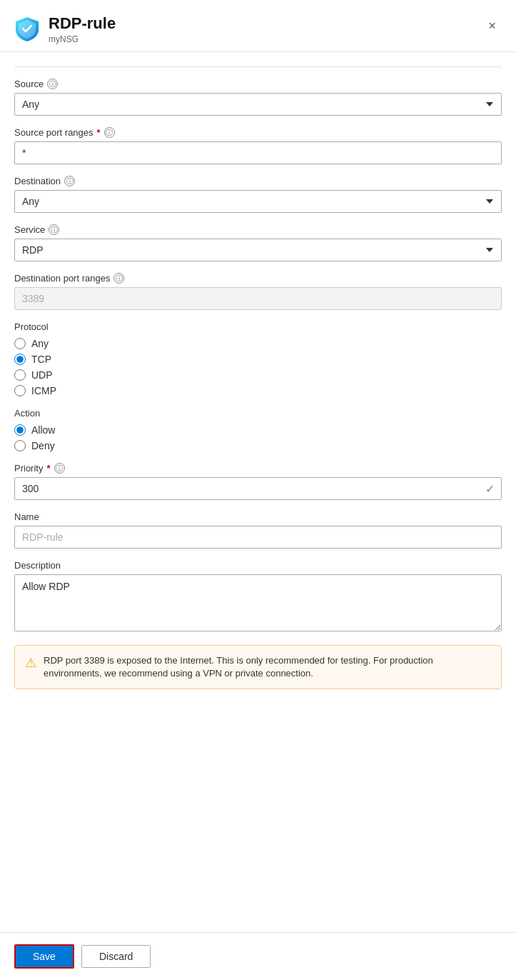 This screenshot has width=516, height=980. Describe the element at coordinates (258, 194) in the screenshot. I see `destination-group: Destination ⓘ Any IP Addresses Service T…` at that location.